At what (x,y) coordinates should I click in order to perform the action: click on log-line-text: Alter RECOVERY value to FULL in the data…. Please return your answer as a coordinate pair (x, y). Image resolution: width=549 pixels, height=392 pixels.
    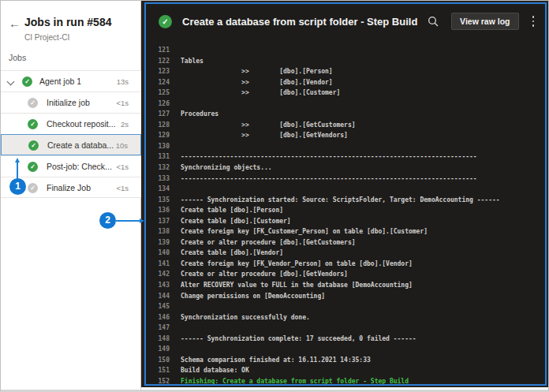
    Looking at the image, I should click on (297, 286).